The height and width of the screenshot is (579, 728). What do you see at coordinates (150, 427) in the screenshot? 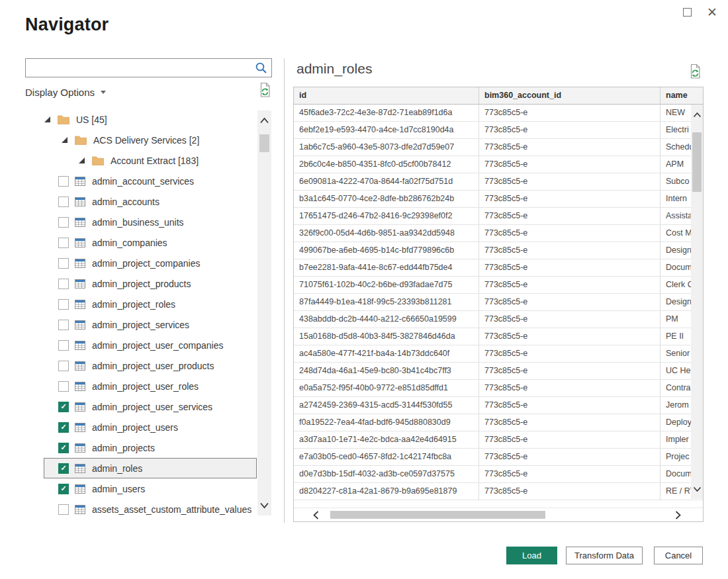
I see `tree-item-admin-project-users: ✓admin_project_users` at bounding box center [150, 427].